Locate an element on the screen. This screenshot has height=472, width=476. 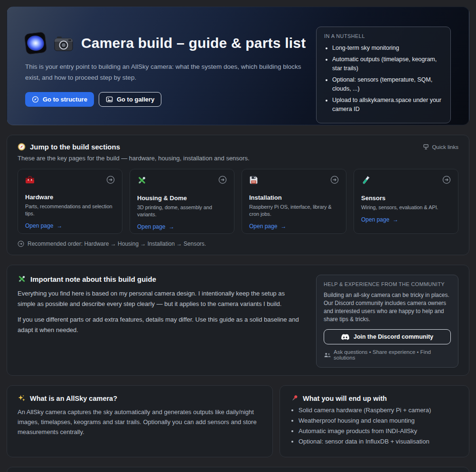
compass-section-icon is located at coordinates (22, 147).